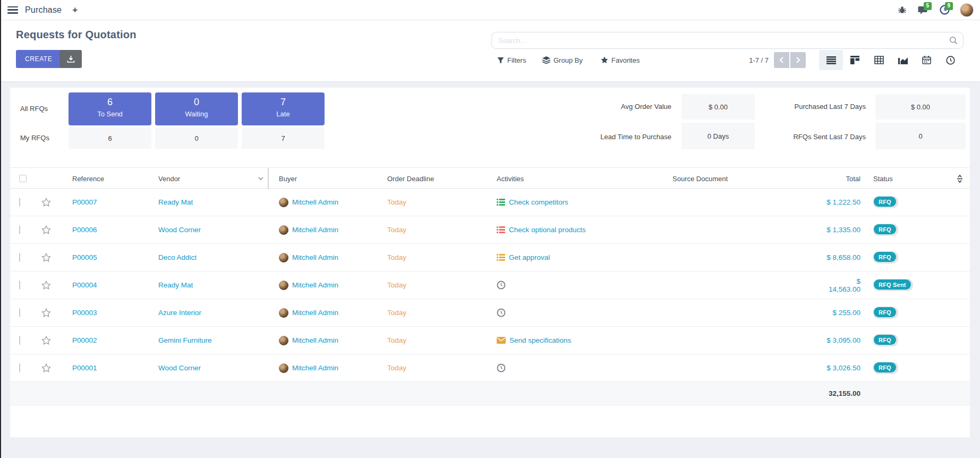 The height and width of the screenshot is (458, 980). What do you see at coordinates (108, 312) in the screenshot?
I see `rfq-reference-link: P00003` at bounding box center [108, 312].